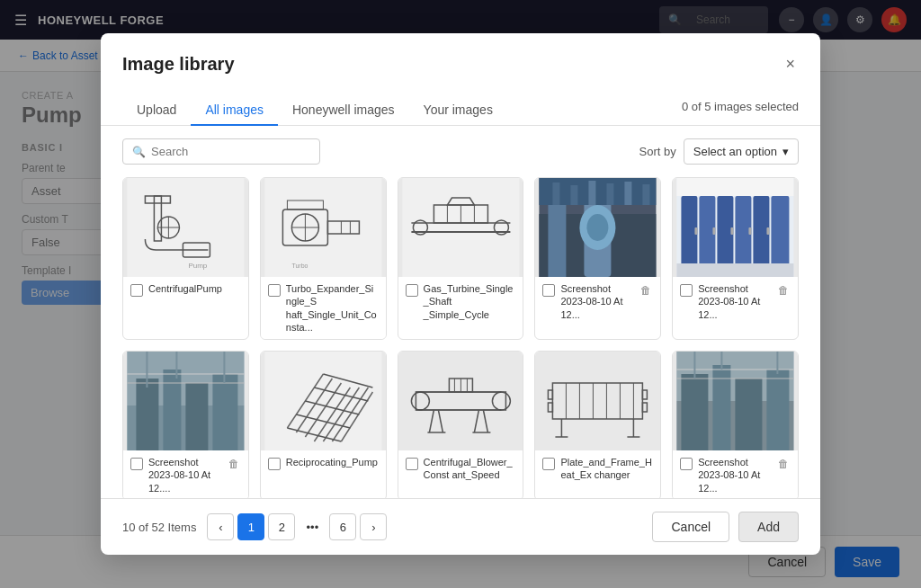 The height and width of the screenshot is (588, 921). What do you see at coordinates (185, 424) in the screenshot?
I see `list-item: Screenshot 2023-08-10 At 12.... 🗑` at bounding box center [185, 424].